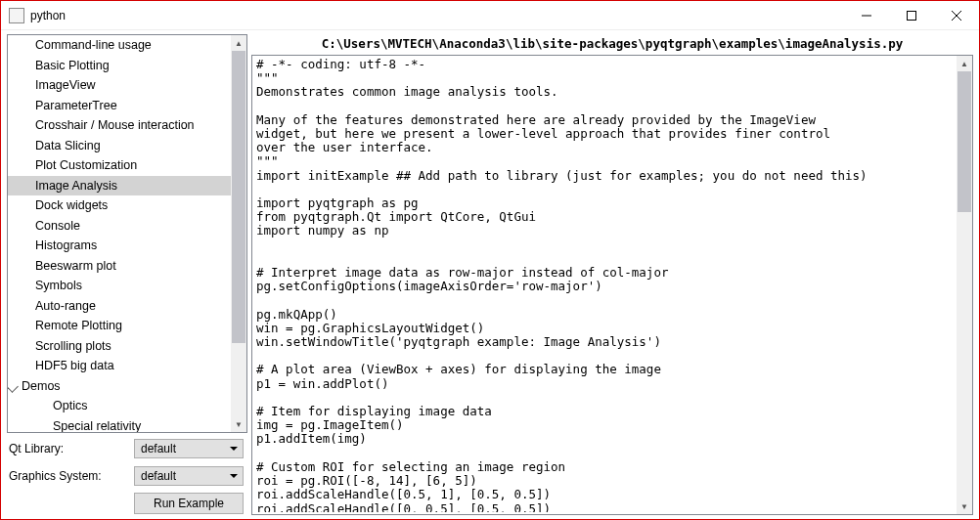  I want to click on app-icon, so click(17, 16).